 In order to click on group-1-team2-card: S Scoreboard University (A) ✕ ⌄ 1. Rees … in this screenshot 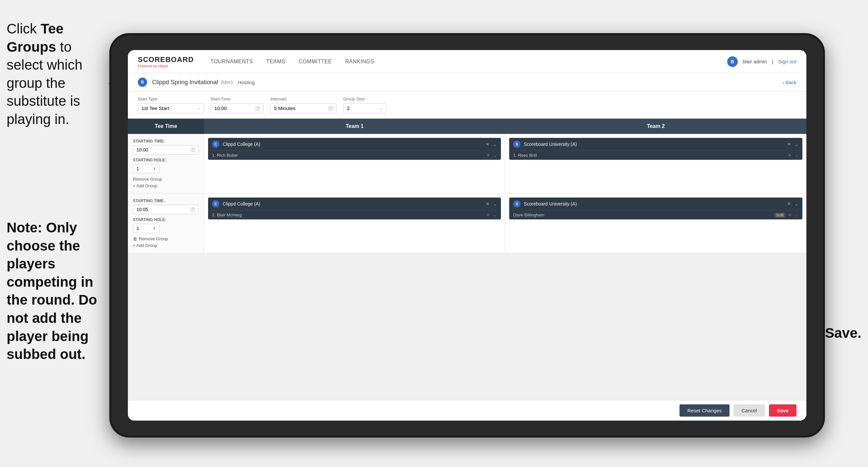, I will do `click(656, 149)`.